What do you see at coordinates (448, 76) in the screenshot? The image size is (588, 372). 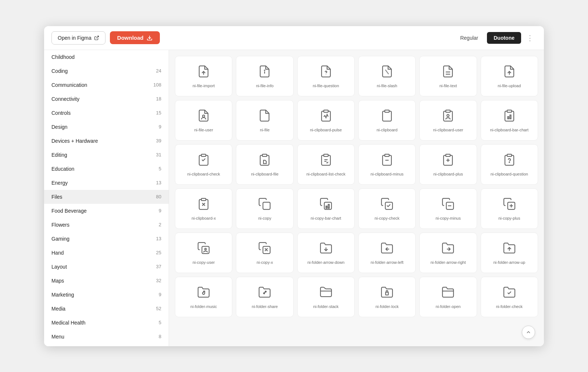 I see `icon-card-ni-file-text: ni-file-text` at bounding box center [448, 76].